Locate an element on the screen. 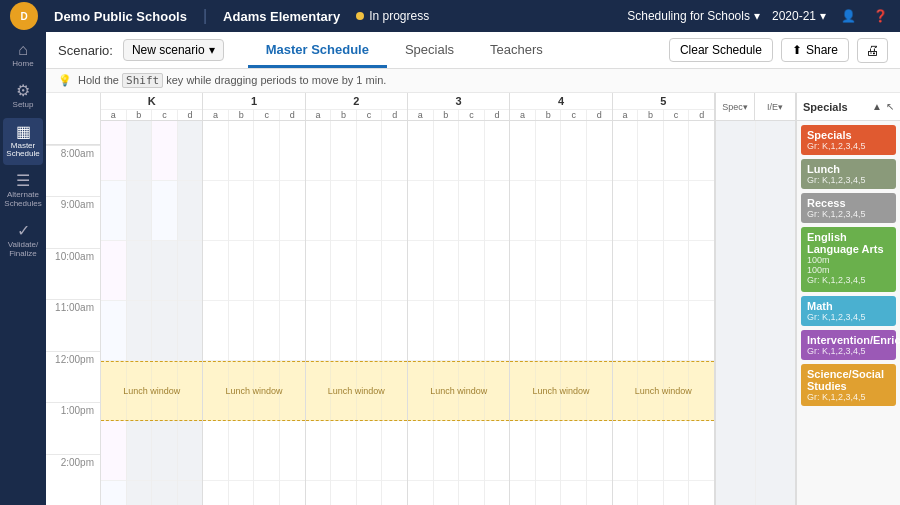  status-badge: In progress is located at coordinates (392, 16).